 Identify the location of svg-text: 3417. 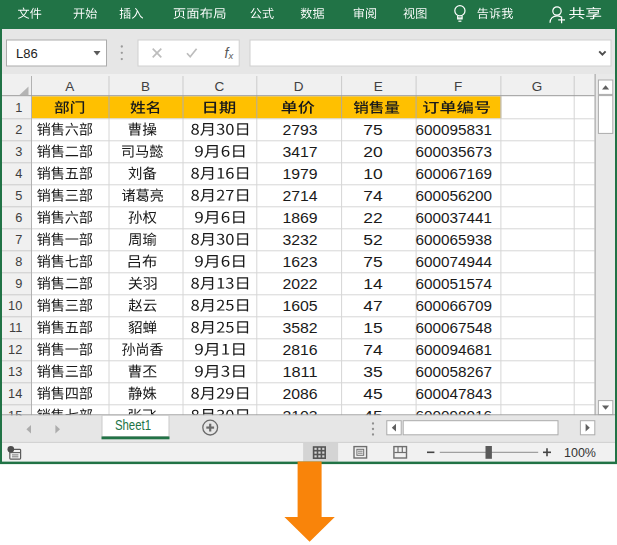
(300, 152).